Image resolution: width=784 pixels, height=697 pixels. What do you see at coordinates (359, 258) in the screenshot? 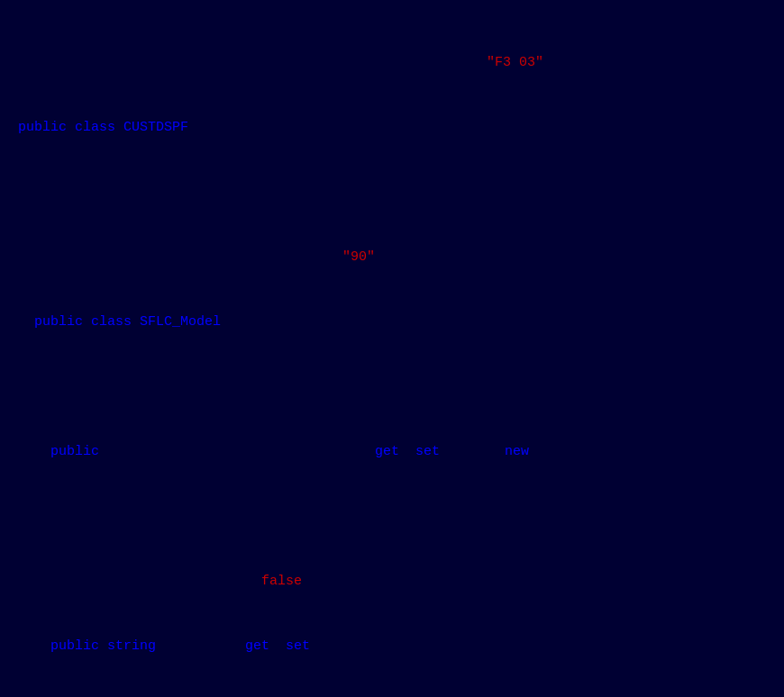
I see `string-90: "90"` at bounding box center [359, 258].